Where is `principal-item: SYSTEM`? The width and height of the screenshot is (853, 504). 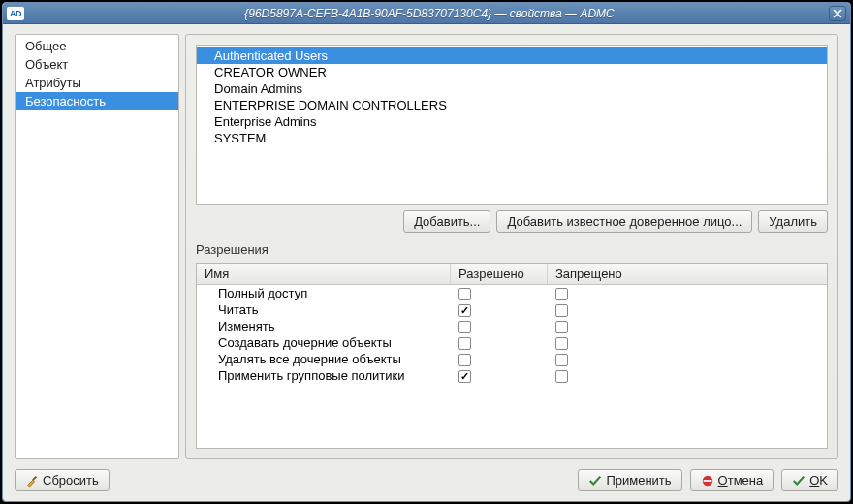 principal-item: SYSTEM is located at coordinates (512, 138).